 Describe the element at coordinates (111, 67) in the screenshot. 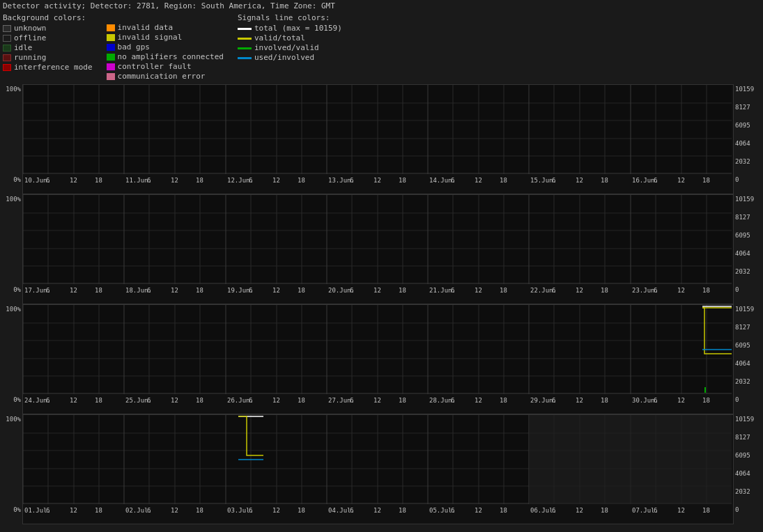

I see `controller-box` at that location.